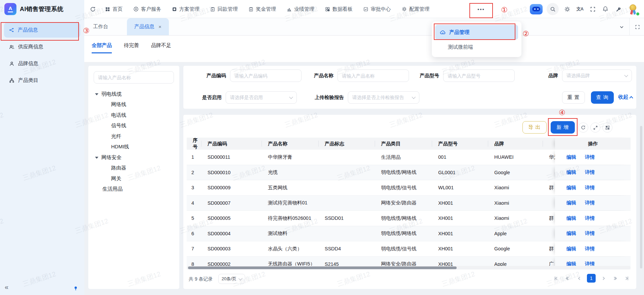 The height and width of the screenshot is (295, 644). I want to click on horizontal-scrollbar, so click(409, 268).